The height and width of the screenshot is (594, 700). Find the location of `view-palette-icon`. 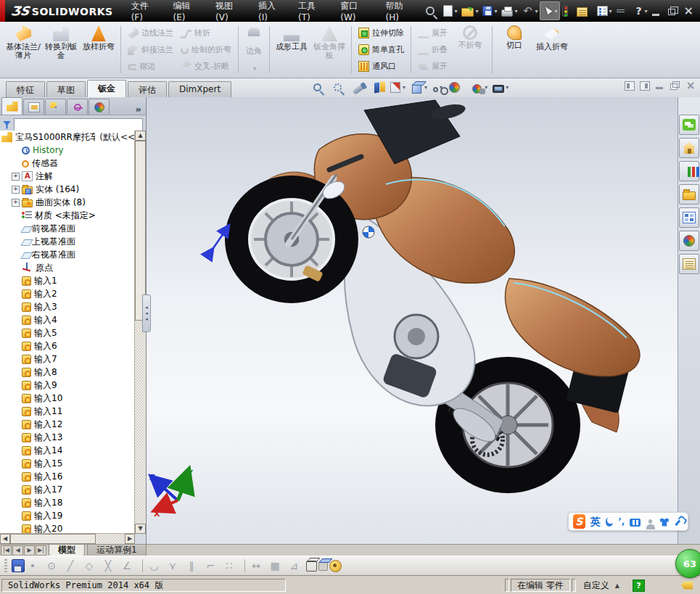

view-palette-icon is located at coordinates (689, 218).